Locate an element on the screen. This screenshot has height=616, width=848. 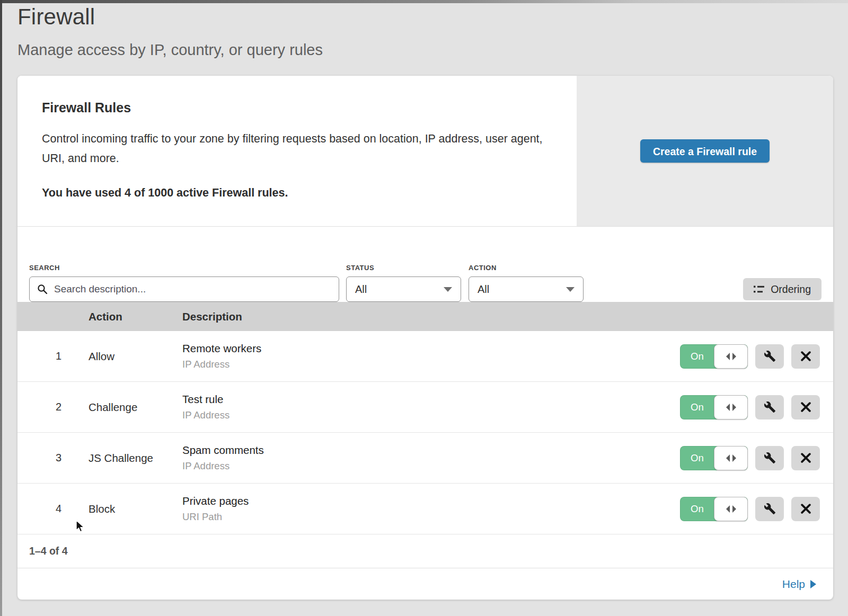
status-select: All is located at coordinates (404, 289).